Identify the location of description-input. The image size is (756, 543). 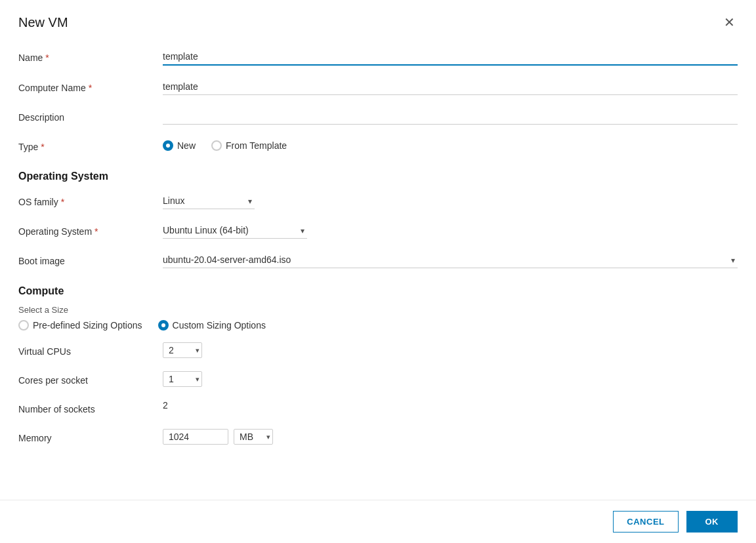
(450, 117).